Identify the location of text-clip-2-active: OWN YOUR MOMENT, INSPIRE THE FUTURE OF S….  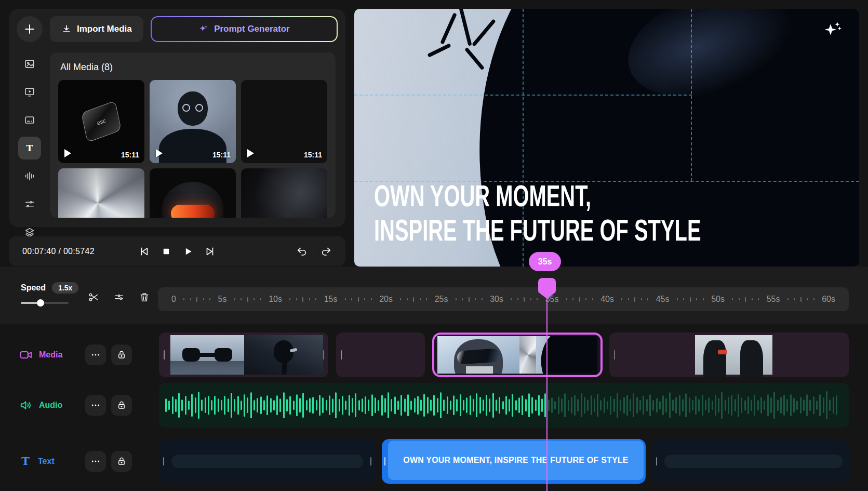
(514, 461).